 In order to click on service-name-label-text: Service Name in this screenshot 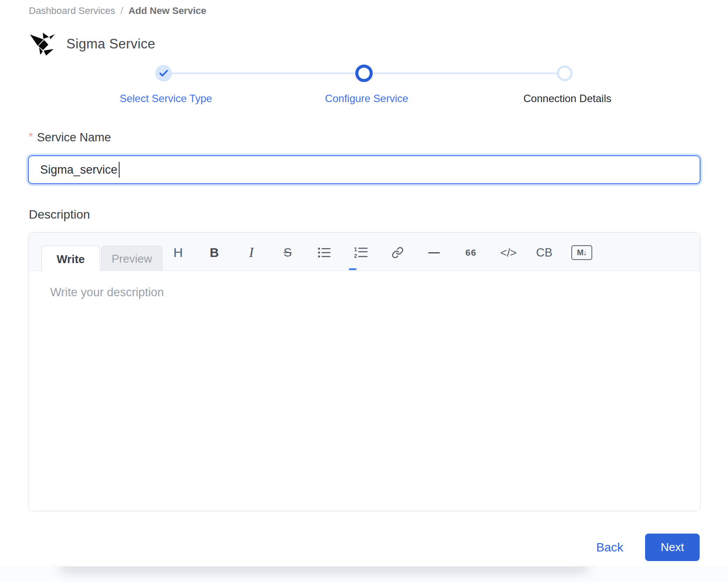, I will do `click(74, 138)`.